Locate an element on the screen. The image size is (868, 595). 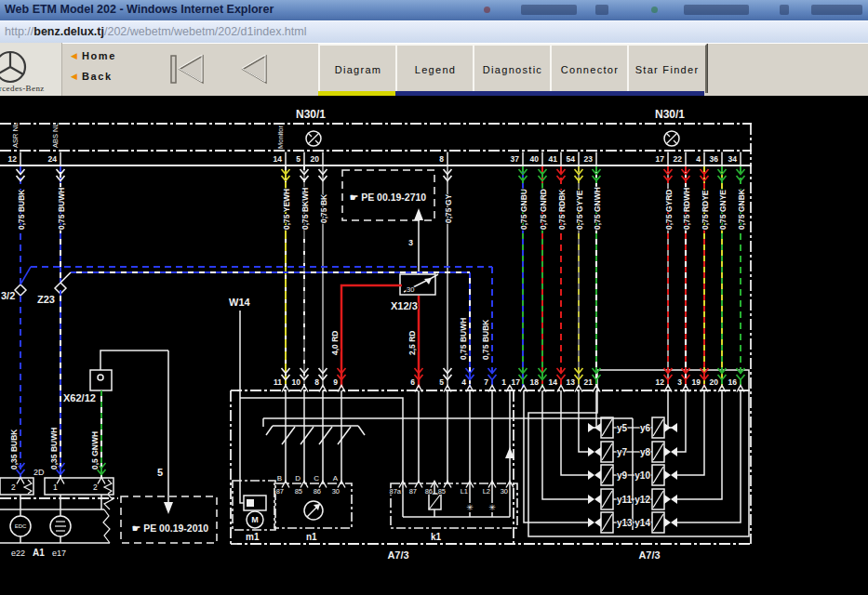
tab-star-finder: Star Finder is located at coordinates (667, 69).